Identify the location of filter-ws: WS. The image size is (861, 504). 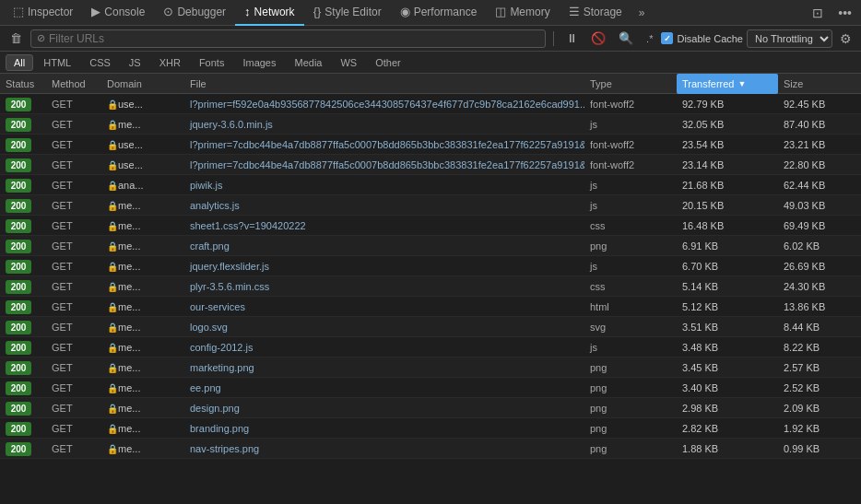
(348, 63).